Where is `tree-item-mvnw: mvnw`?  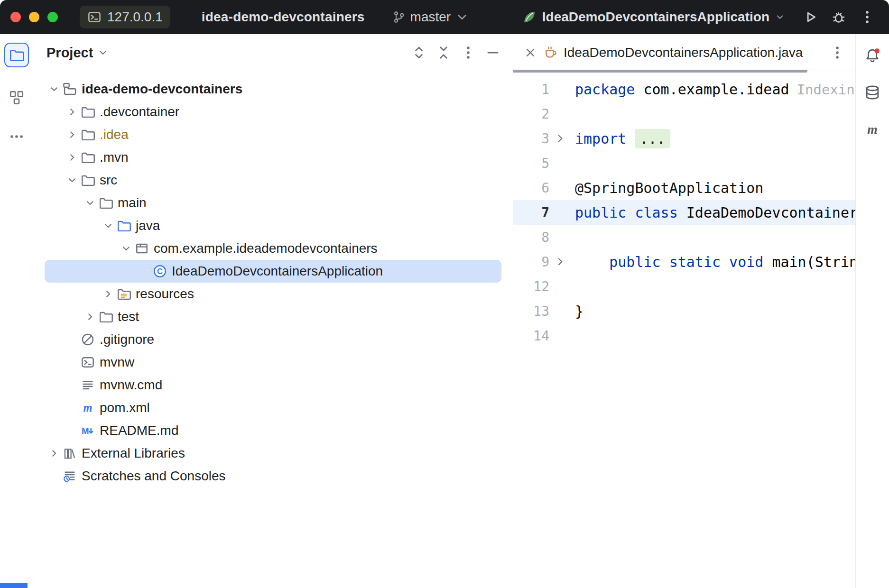
tree-item-mvnw: mvnw is located at coordinates (273, 362).